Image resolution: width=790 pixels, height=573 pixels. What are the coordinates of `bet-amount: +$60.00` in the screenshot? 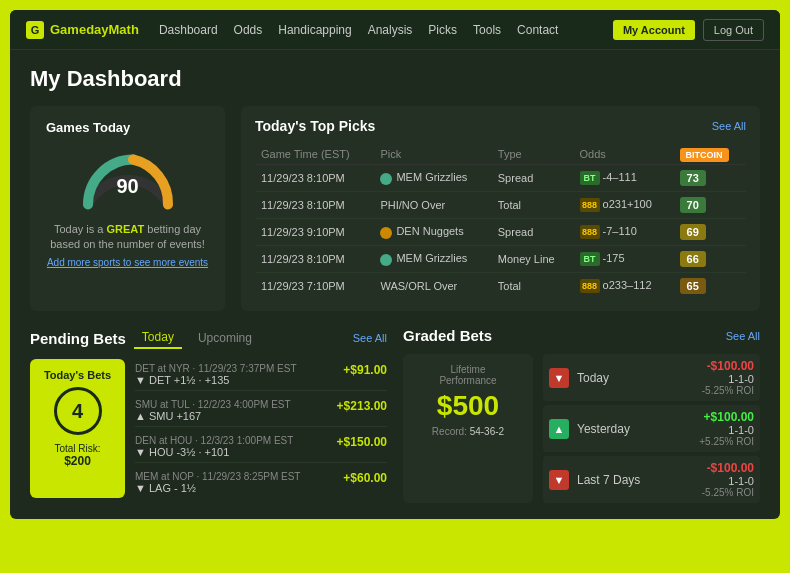 It's located at (365, 478).